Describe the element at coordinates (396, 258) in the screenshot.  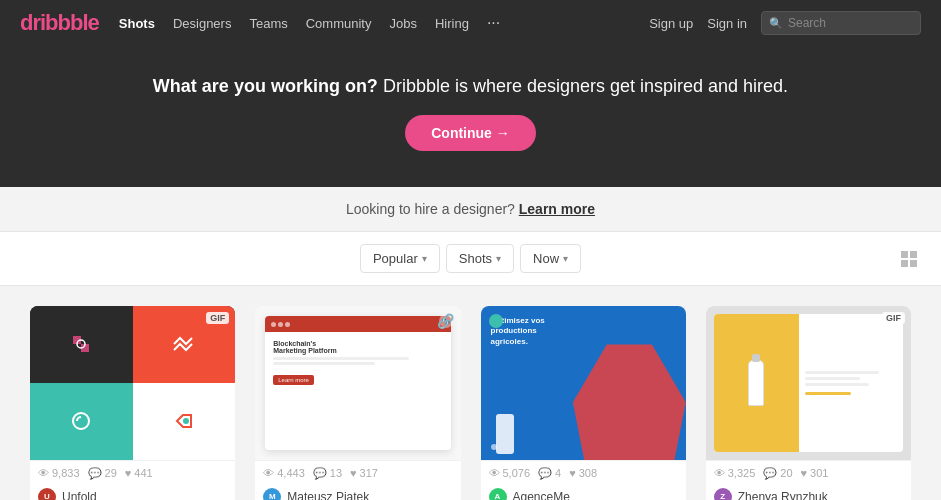
I see `popular-label: Popular` at that location.